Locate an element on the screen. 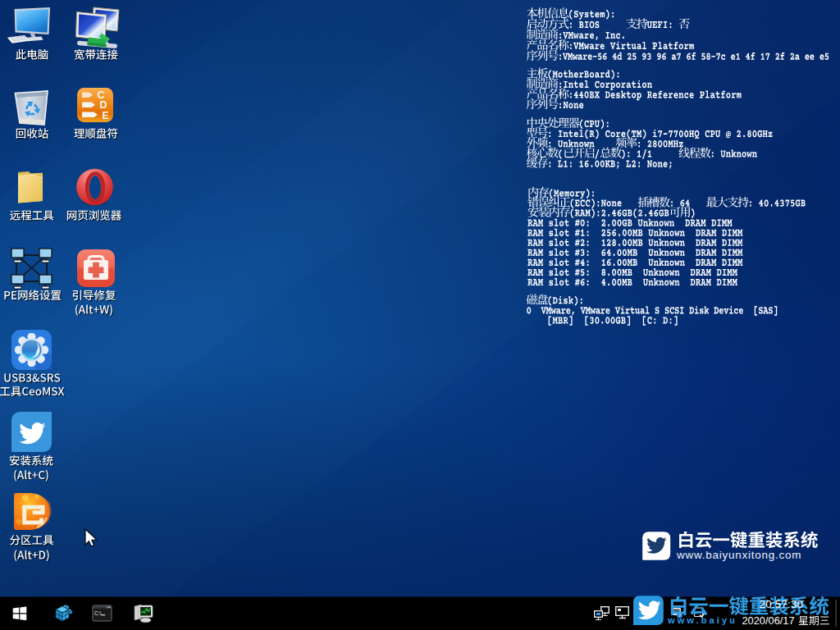 Image resolution: width=840 pixels, height=630 pixels. svg-text: www.baiyunxitong.com is located at coordinates (738, 555).